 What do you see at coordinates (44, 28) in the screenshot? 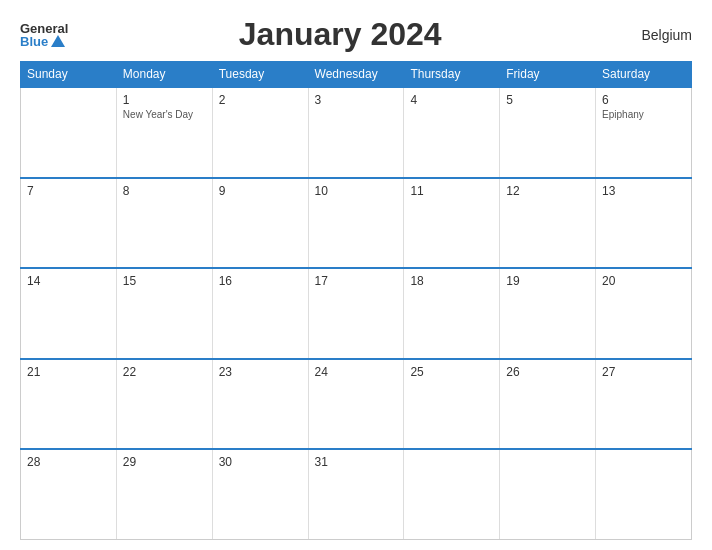
I see `logo-general-text: General` at bounding box center [44, 28].